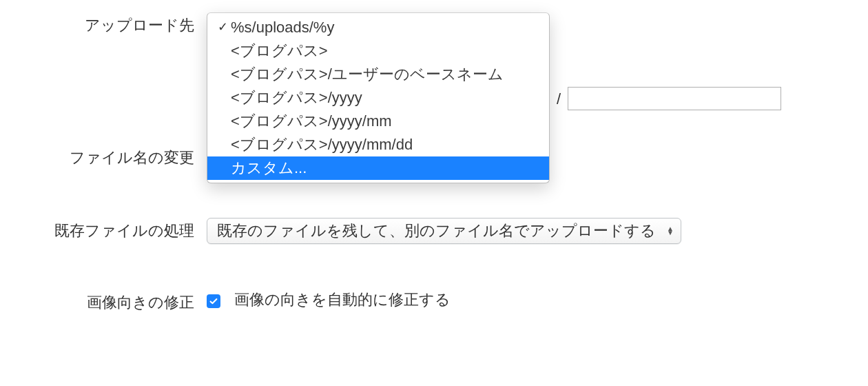  Describe the element at coordinates (384, 98) in the screenshot. I see `upload-dest-option-label: <ブログパス>/yyyy` at that location.